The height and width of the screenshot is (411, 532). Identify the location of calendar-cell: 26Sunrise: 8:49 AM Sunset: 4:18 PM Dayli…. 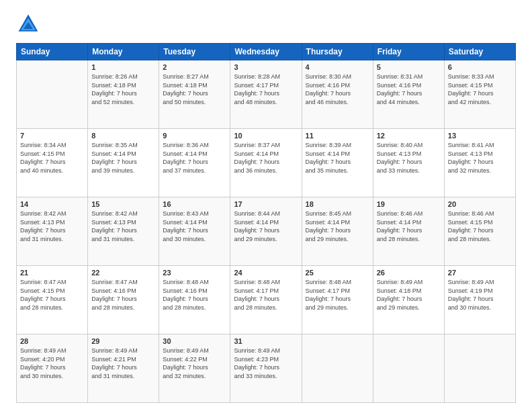
(408, 300).